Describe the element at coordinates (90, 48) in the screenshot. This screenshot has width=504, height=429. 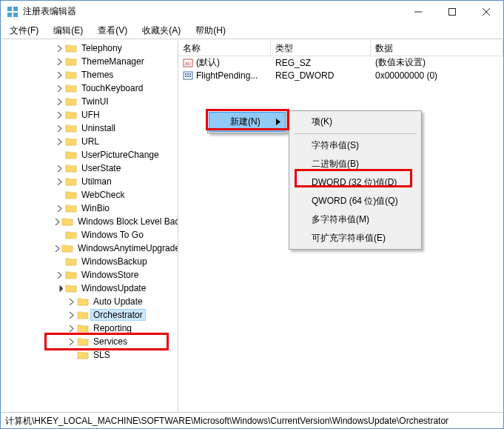
I see `tree-item-telephony: Telephony` at that location.